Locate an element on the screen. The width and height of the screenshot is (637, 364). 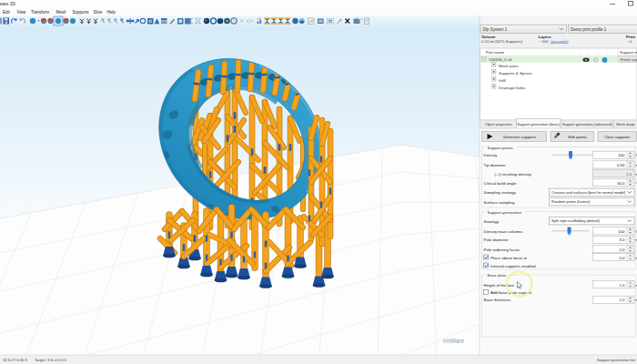
svg-text: Density main columns is located at coordinates (504, 231).